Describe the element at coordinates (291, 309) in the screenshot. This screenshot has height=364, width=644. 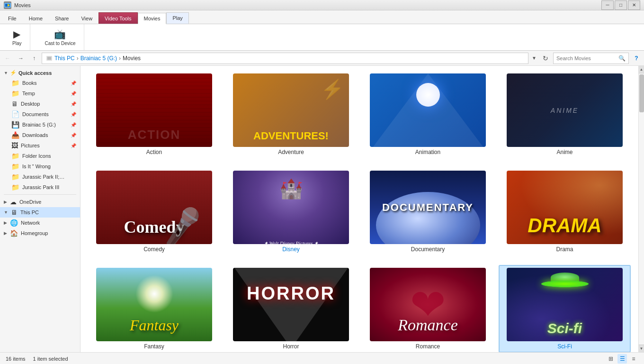
I see `folder-horror: HORROR Horror` at that location.